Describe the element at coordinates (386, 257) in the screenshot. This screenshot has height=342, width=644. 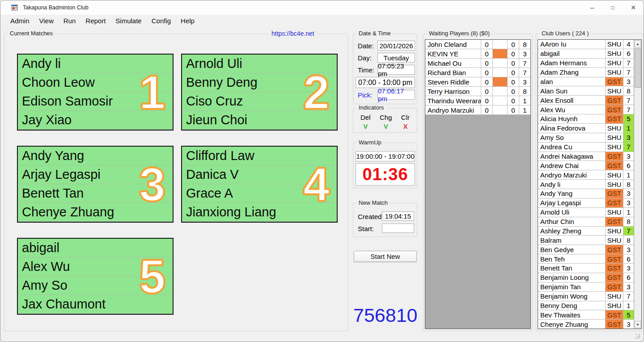
I see `start-new-button: Start New` at that location.